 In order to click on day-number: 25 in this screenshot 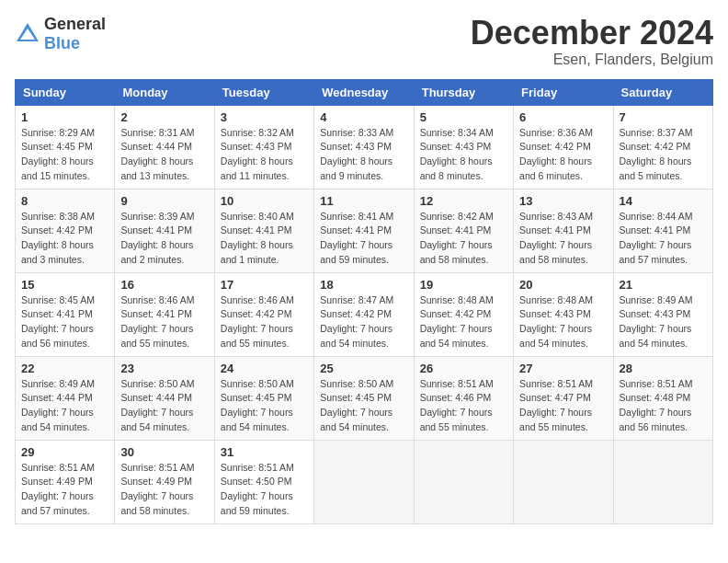, I will do `click(364, 368)`.